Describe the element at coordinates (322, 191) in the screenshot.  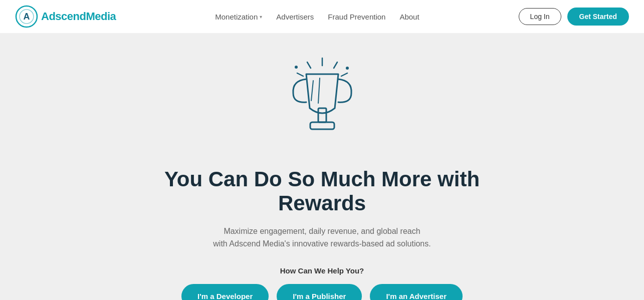
I see `hero-title: You Can Do So Much More with Rewards` at that location.